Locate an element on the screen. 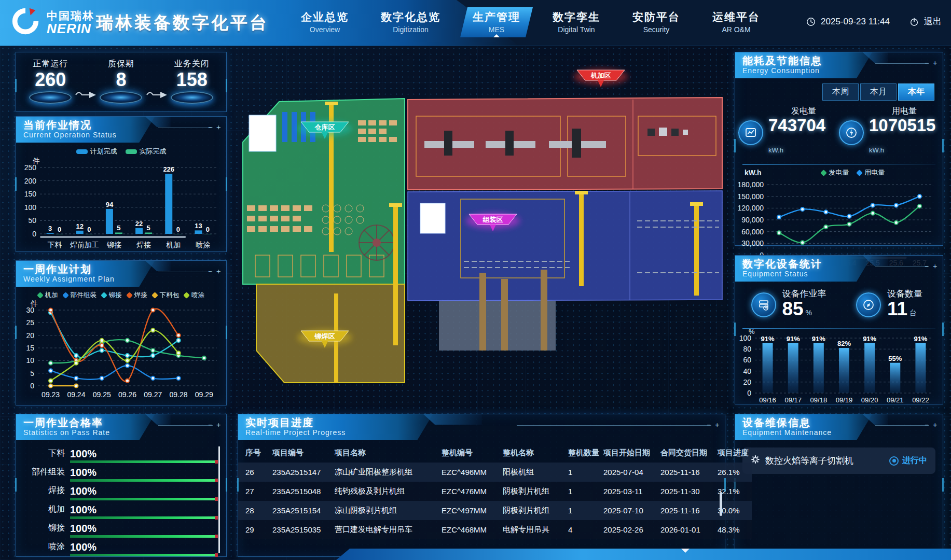 This screenshot has width=951, height=560. zone-badge-machining: 机加区 is located at coordinates (601, 78).